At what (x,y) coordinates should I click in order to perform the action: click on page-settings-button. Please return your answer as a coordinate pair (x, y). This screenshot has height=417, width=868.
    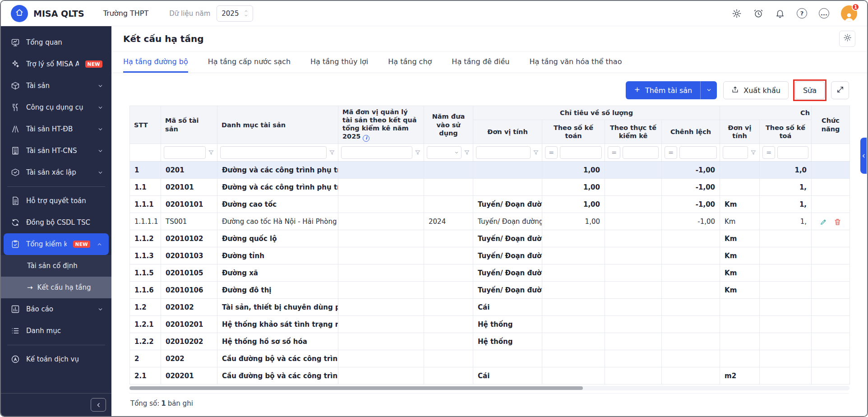
    Looking at the image, I should click on (847, 39).